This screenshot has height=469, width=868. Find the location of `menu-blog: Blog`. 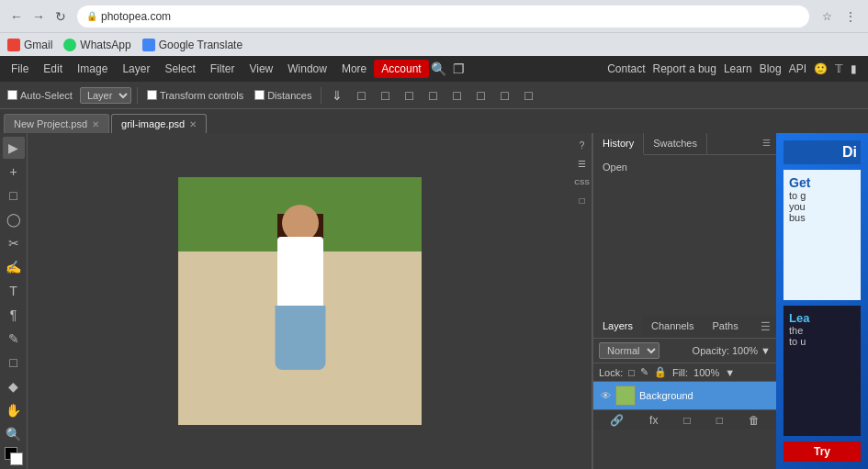

menu-blog: Blog is located at coordinates (771, 69).